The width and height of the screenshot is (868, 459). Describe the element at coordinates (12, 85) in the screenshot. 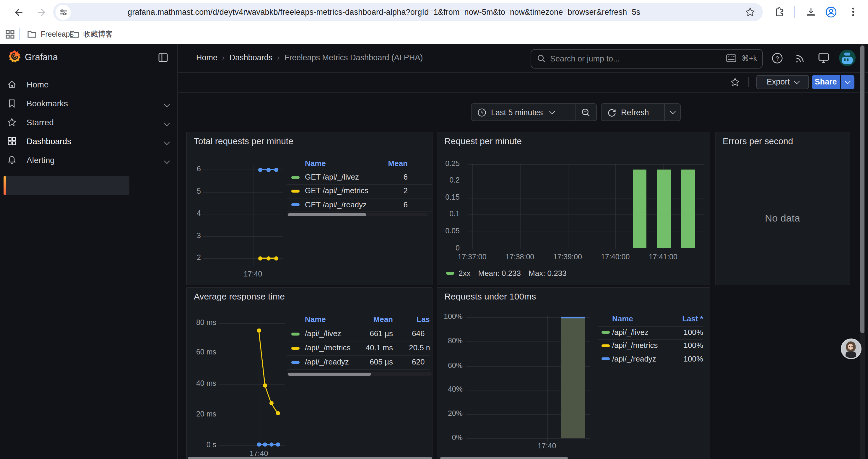

I see `home-icon` at that location.